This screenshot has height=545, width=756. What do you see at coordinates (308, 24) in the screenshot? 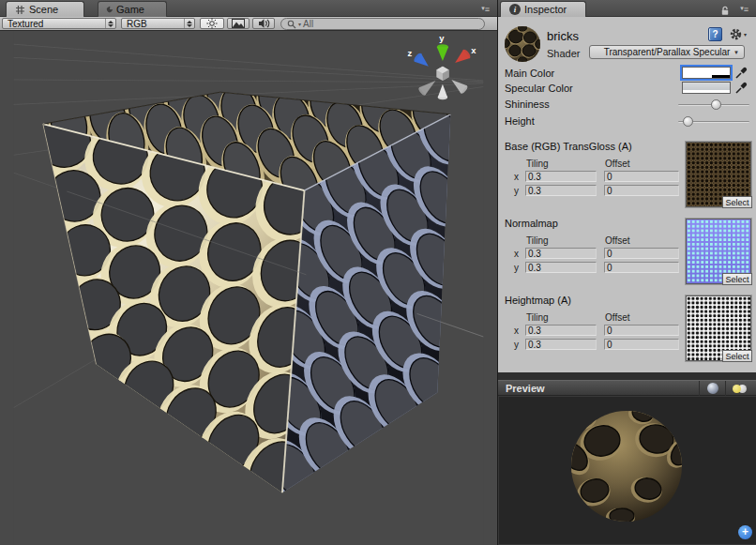
I see `search-text: All` at bounding box center [308, 24].